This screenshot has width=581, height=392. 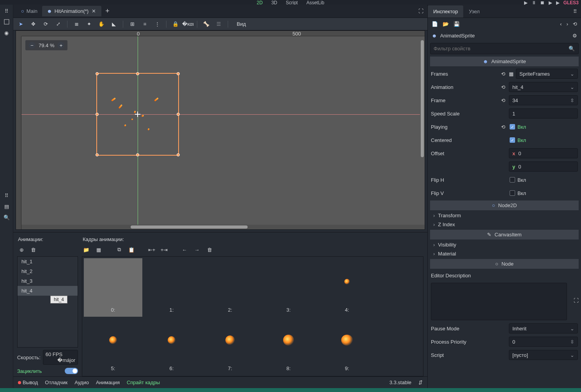 I want to click on frame-9: 9:, so click(x=347, y=346).